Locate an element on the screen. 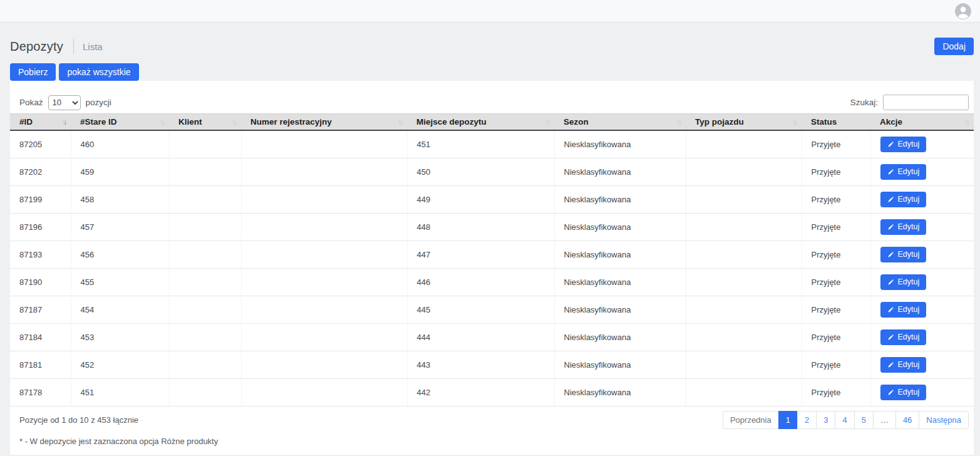  pagination: Poprzednia12345…46Następna is located at coordinates (845, 420).